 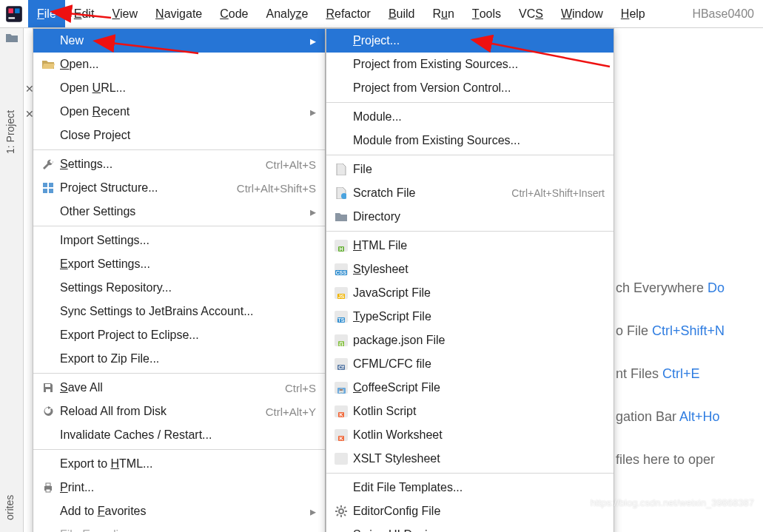 I want to click on file-menu-item-import-settings: Import Settings..., so click(x=179, y=240).